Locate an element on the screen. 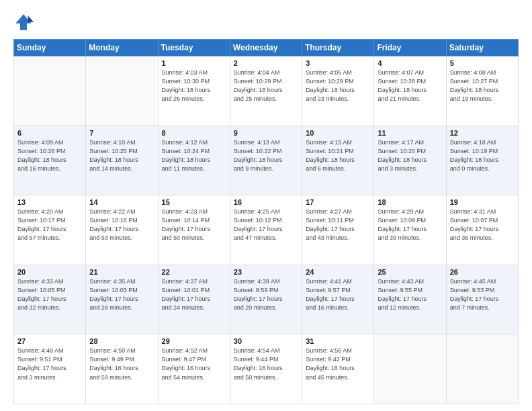 The width and height of the screenshot is (532, 411). calendar-header-tuesday: Tuesday is located at coordinates (193, 48).